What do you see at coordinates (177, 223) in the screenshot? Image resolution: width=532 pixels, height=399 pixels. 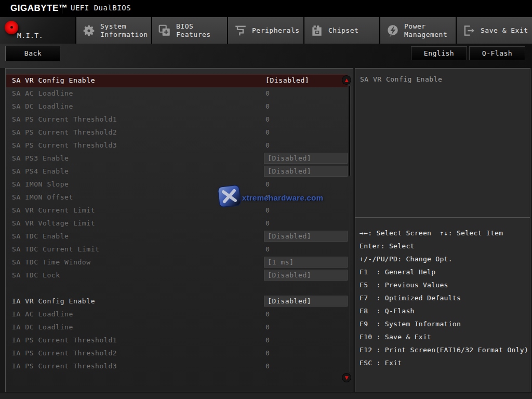 I see `settings-row: SA VR Voltage Limit0` at bounding box center [177, 223].